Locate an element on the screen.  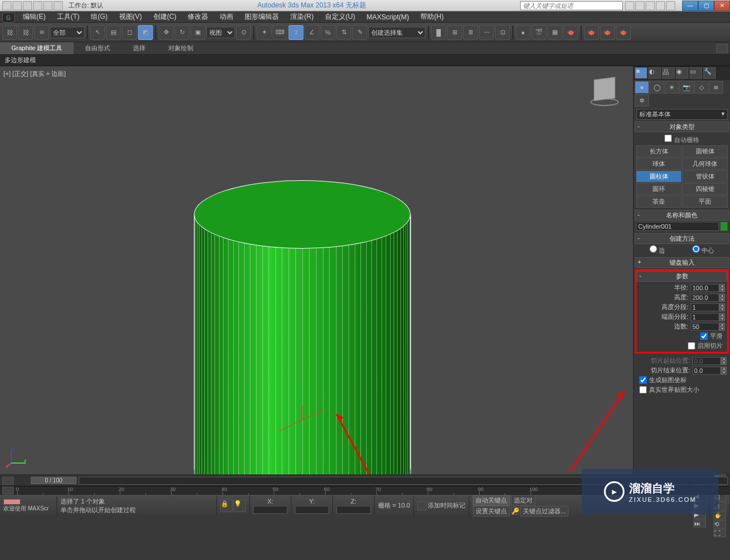
rollout-header: -创建方法 is located at coordinates (682, 238).